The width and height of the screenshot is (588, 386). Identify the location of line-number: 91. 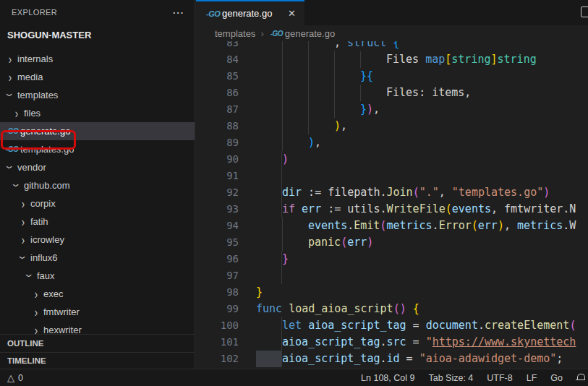
(217, 176).